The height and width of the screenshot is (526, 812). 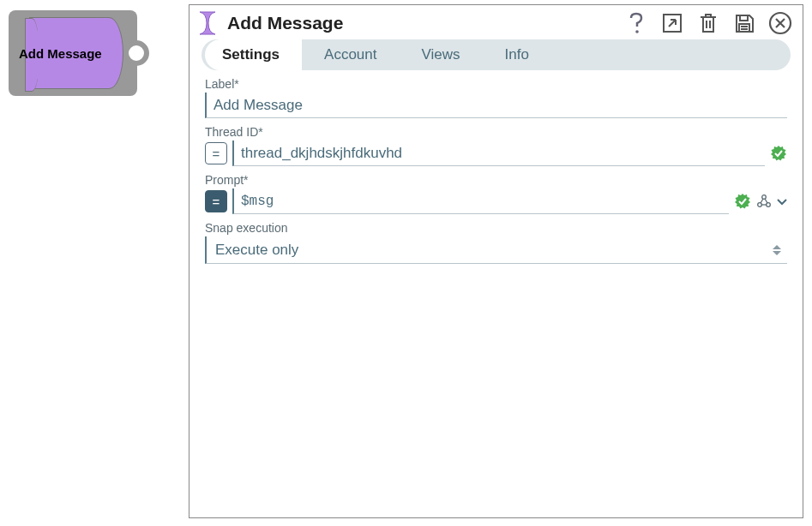 What do you see at coordinates (764, 201) in the screenshot?
I see `schema-suggest-icon` at bounding box center [764, 201].